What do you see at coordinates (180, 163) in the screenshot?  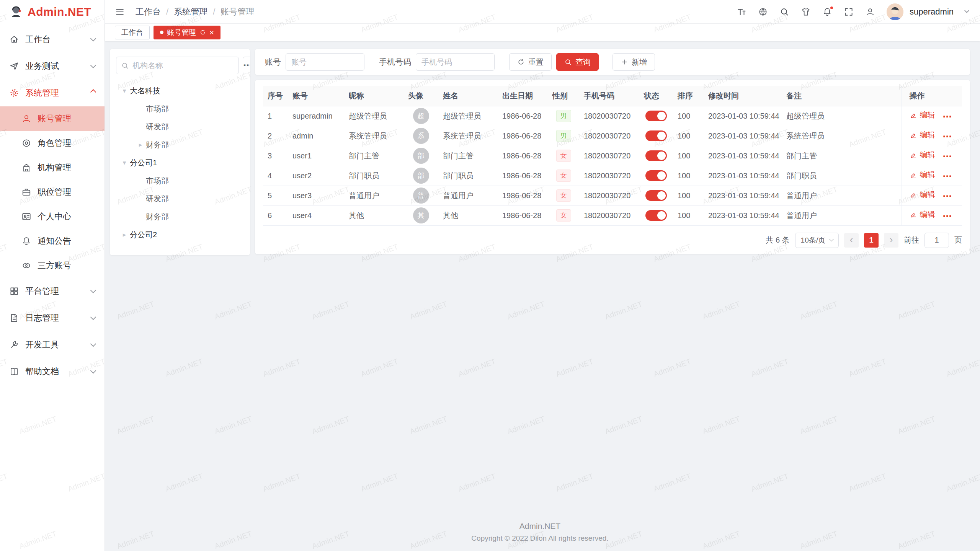 I see `tree-node: ▾分公司1` at bounding box center [180, 163].